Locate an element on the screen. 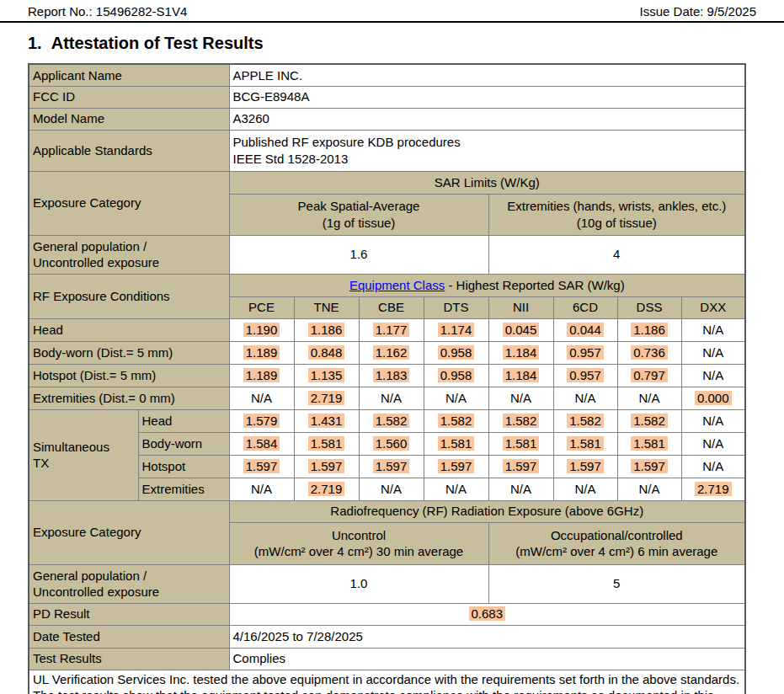 This screenshot has height=694, width=784. sar-limit-1g-value: 1.6 is located at coordinates (359, 254).